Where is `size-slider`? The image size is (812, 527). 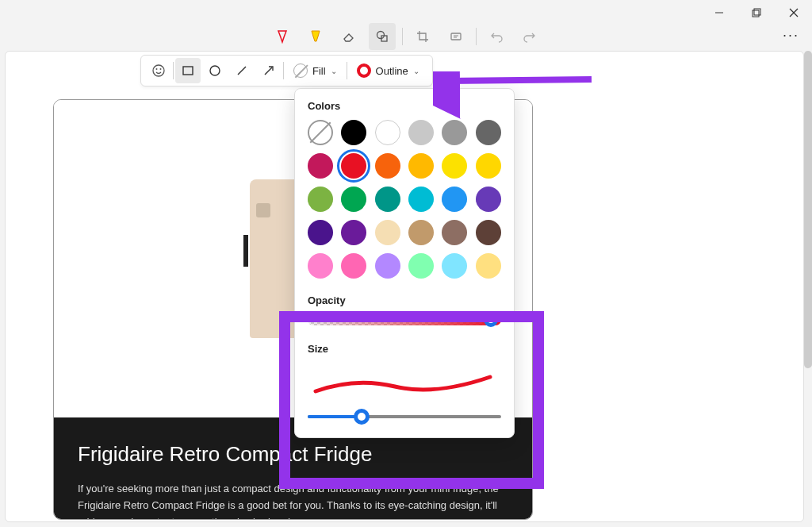
size-slider is located at coordinates (404, 417).